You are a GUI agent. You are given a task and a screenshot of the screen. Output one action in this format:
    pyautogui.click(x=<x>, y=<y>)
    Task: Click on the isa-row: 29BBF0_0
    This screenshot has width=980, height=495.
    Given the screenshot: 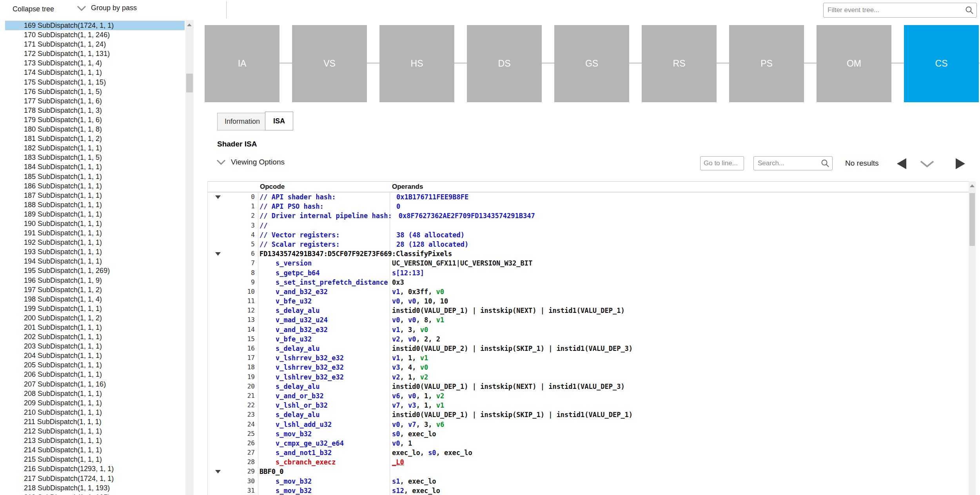 What is the action you would take?
    pyautogui.click(x=588, y=472)
    